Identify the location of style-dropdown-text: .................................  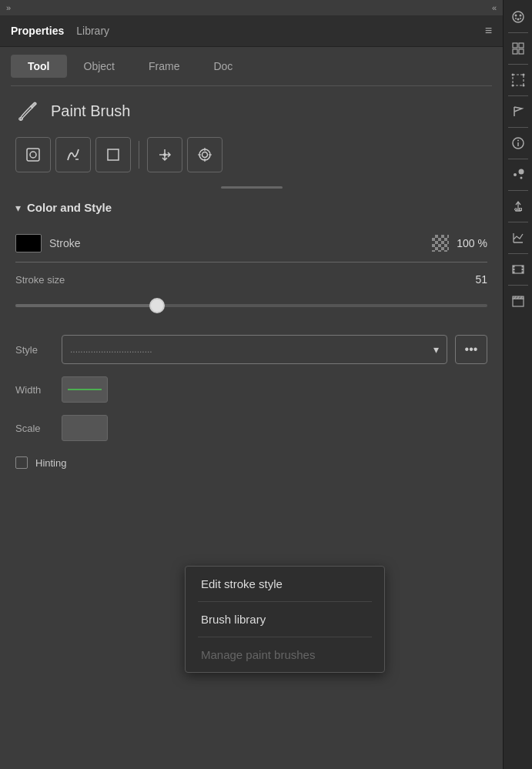
(249, 349).